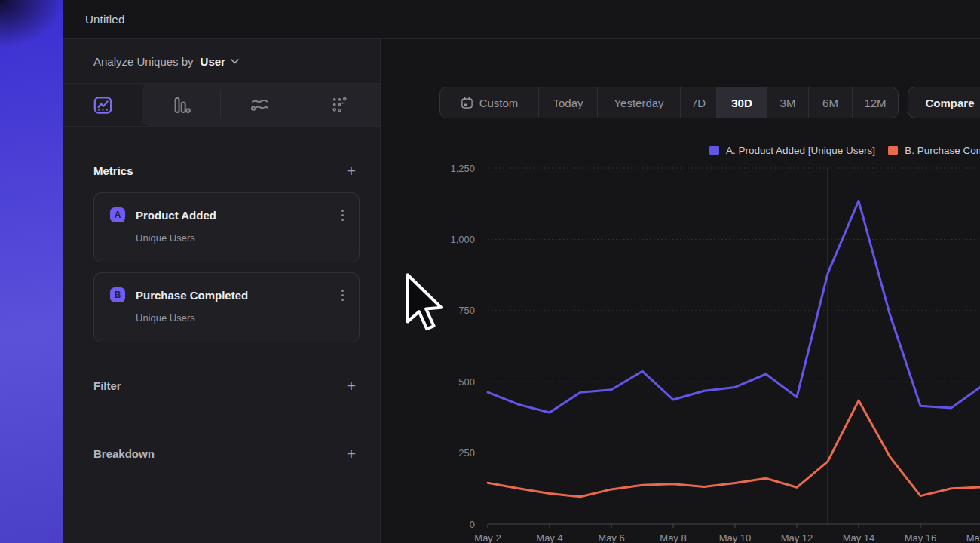 The height and width of the screenshot is (543, 980). Describe the element at coordinates (921, 538) in the screenshot. I see `x-tick-label: May 16` at that location.